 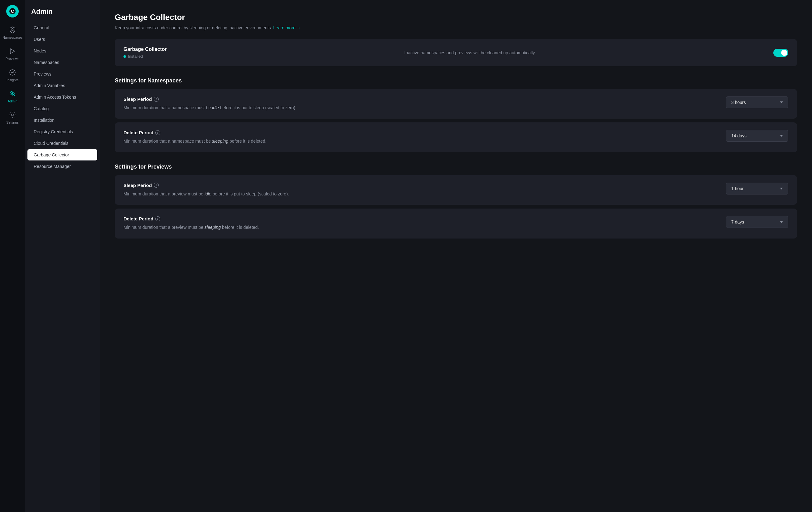 What do you see at coordinates (62, 86) in the screenshot?
I see `sidebar-item-admin-variables: Admin Variables` at bounding box center [62, 86].